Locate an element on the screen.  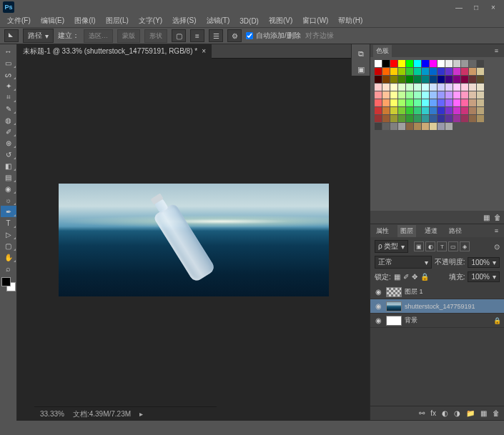
lock-transparent-icon: ▦ is located at coordinates (397, 277).